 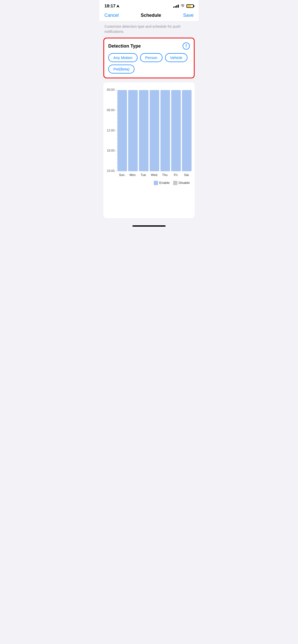 I want to click on status-icons, so click(x=183, y=6).